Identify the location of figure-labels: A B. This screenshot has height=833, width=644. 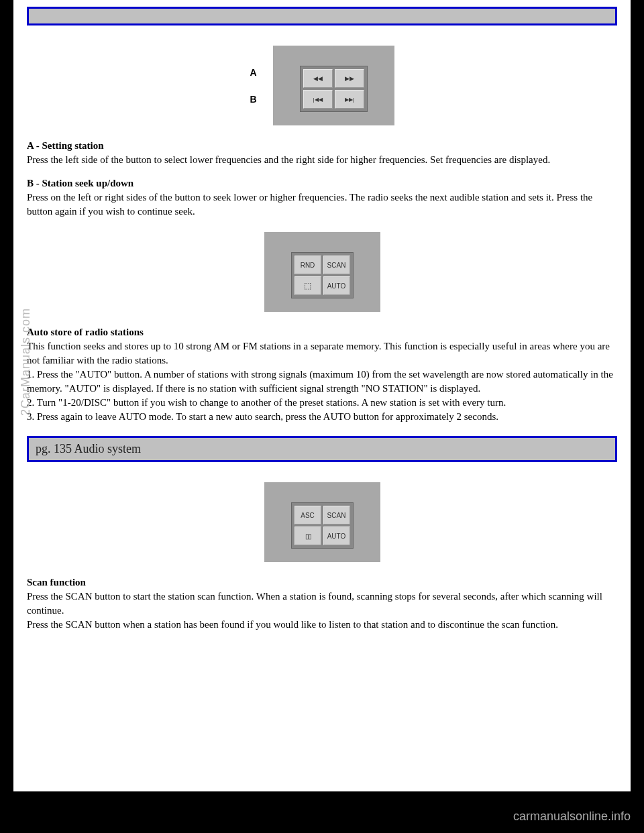
(253, 86).